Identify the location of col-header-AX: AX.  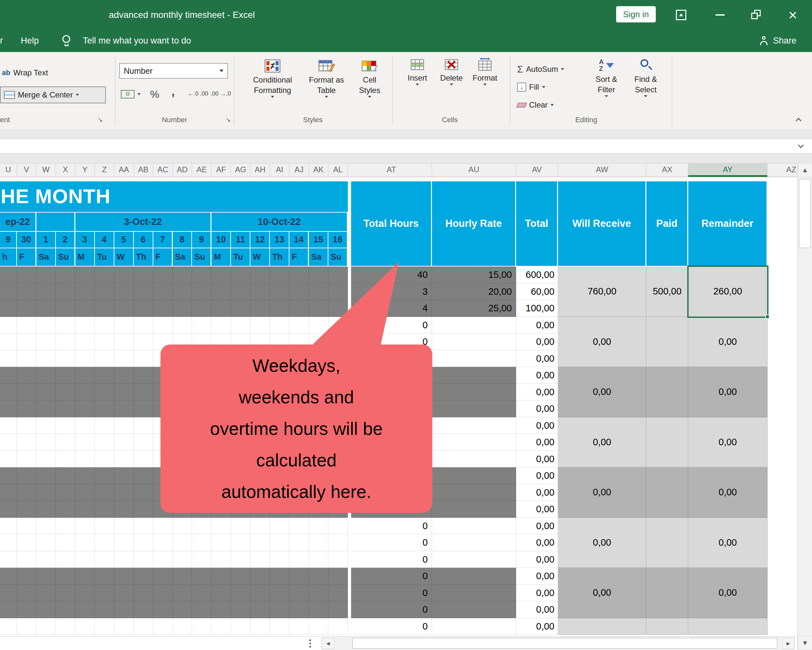
(667, 170).